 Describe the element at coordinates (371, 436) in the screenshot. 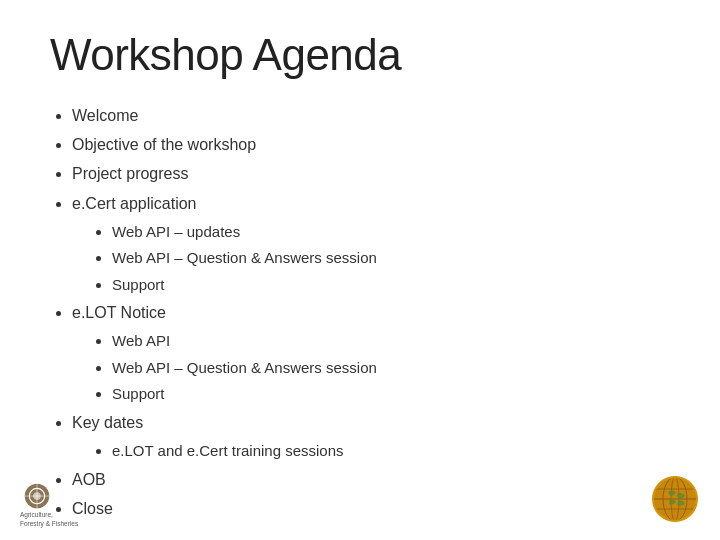

I see `keydates-list: Key dates e.LOT and e.Cert training sess…` at that location.